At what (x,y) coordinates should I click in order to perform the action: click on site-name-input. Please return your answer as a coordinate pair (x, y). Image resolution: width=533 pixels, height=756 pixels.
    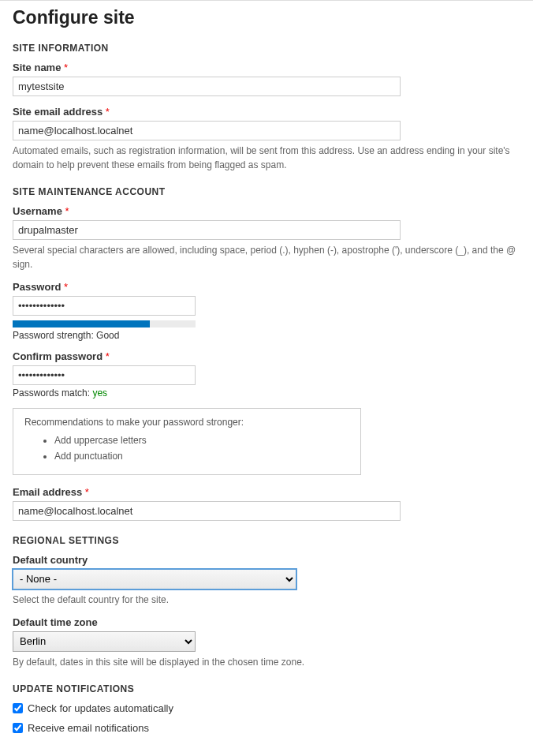
    Looking at the image, I should click on (207, 87).